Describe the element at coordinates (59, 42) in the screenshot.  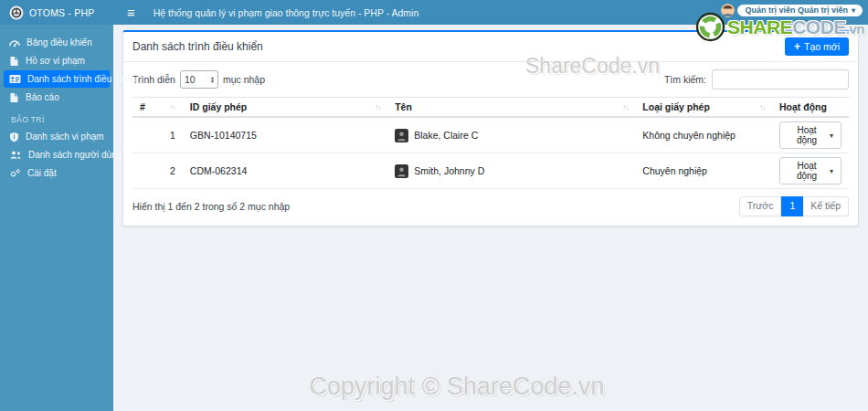
I see `sidebar-item-label: Bảng điều khiển` at that location.